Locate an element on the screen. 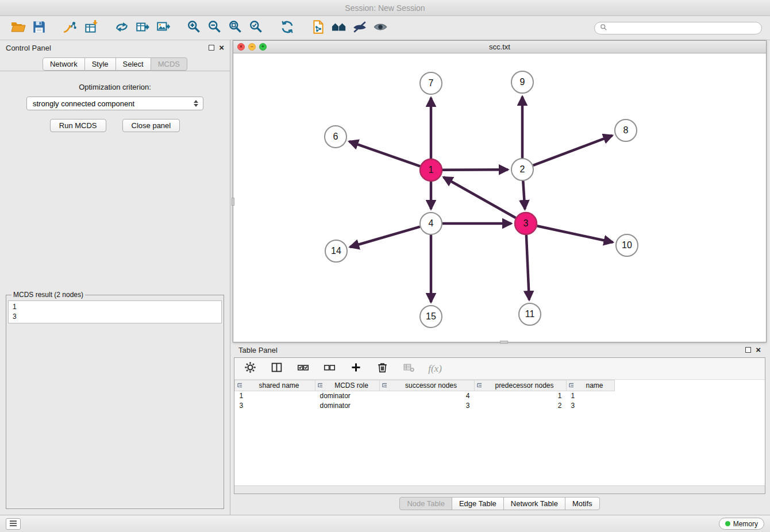 The height and width of the screenshot is (532, 770). table-row: 1 dominator 4 1 1 is located at coordinates (425, 396).